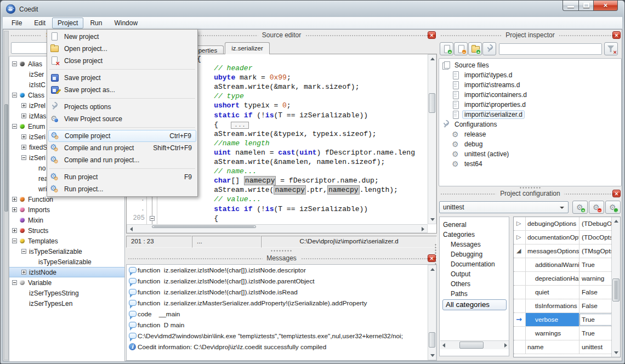 This screenshot has height=364, width=625. I want to click on explorer-node-templates: Templates, so click(67, 241).